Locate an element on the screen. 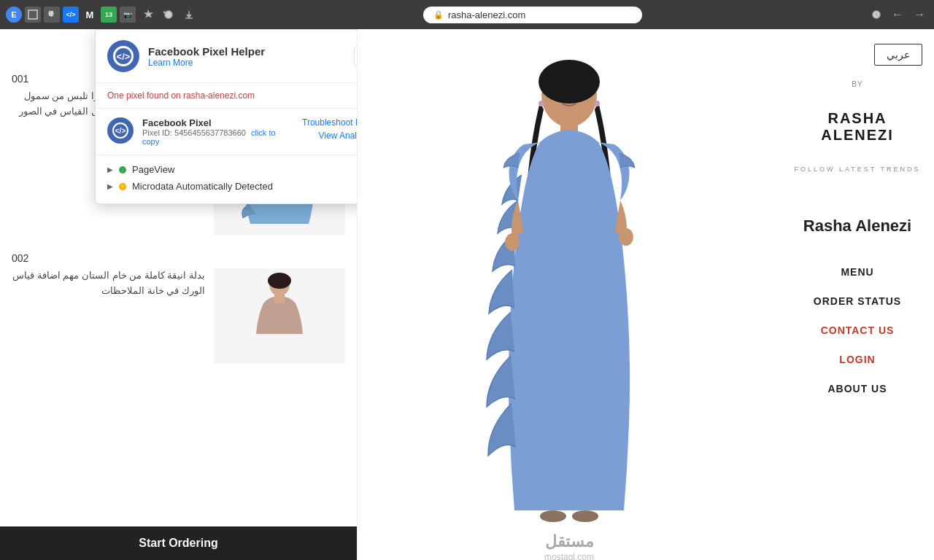  event-row-pageview: ▶ PageView is located at coordinates (232, 169).